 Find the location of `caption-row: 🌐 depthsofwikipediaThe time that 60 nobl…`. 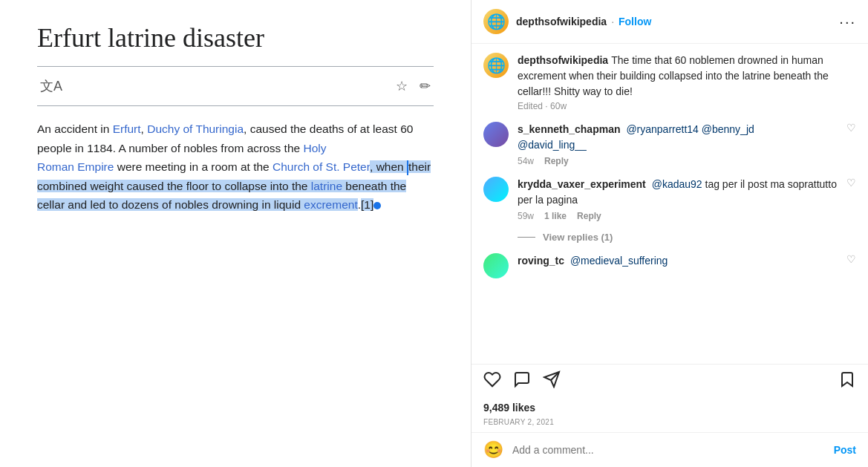

caption-row: 🌐 depthsofwikipediaThe time that 60 nobl… is located at coordinates (670, 82).